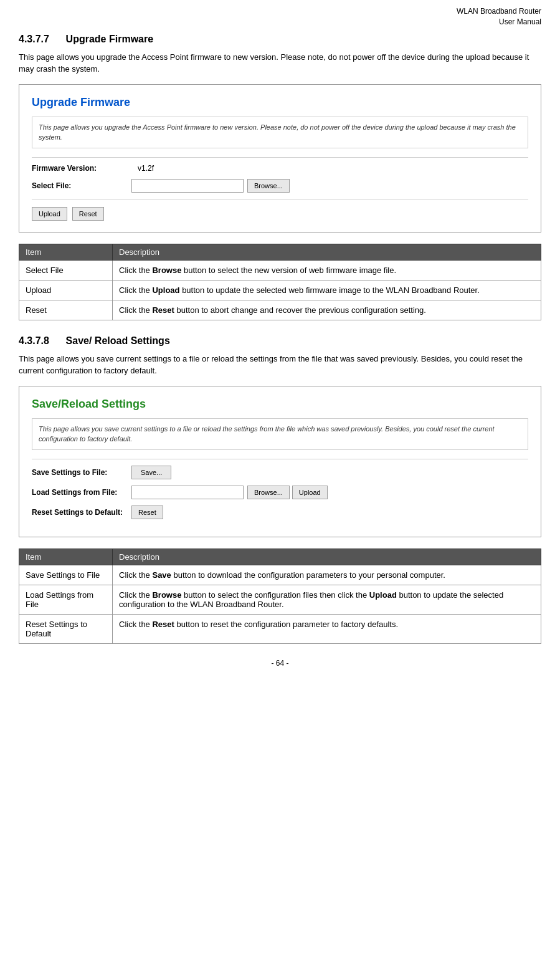  What do you see at coordinates (280, 365) in the screenshot?
I see `section2-intro: This page allows you save current settin…` at bounding box center [280, 365].